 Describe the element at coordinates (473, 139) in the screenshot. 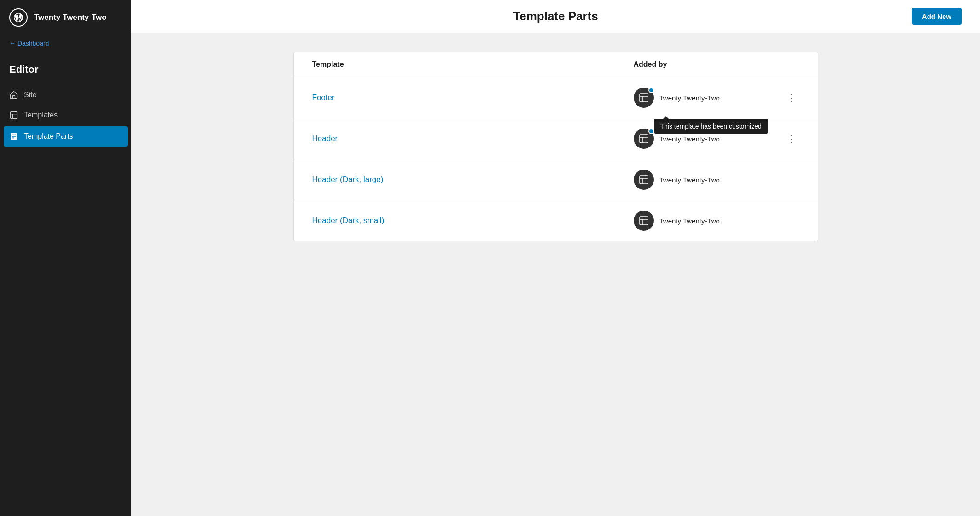

I see `row-template-name: Header` at that location.